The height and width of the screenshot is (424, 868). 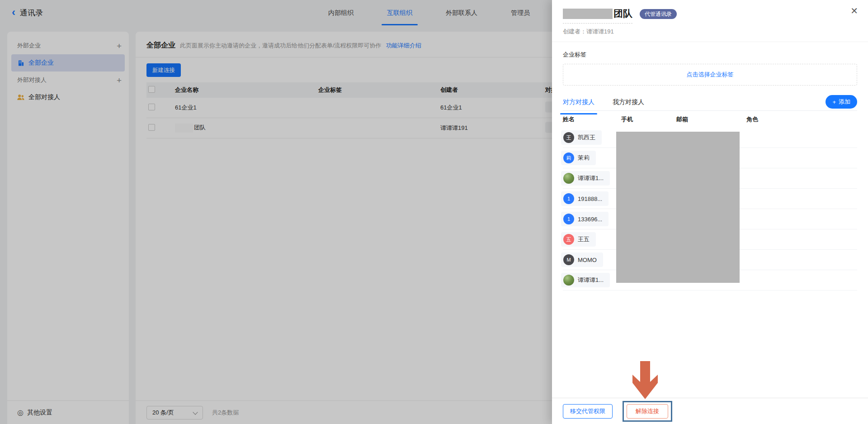 I want to click on redacted-title-block, so click(x=588, y=14).